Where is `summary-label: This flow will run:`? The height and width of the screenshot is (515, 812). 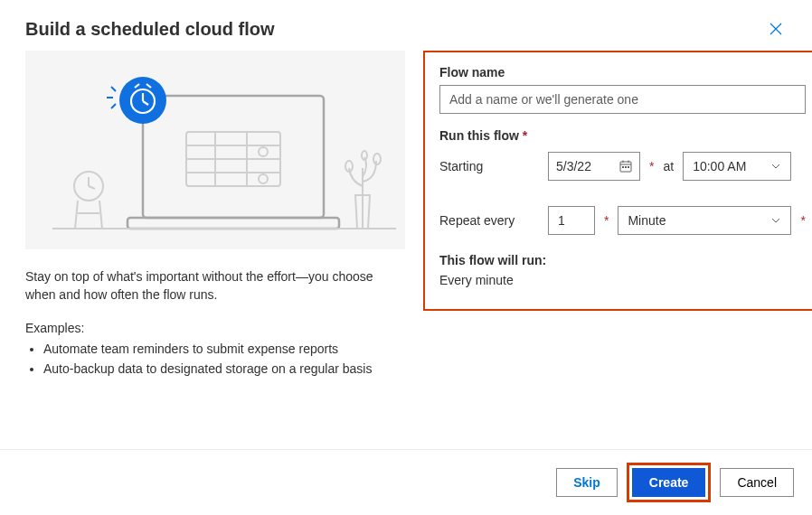
summary-label: This flow will run: is located at coordinates (622, 260).